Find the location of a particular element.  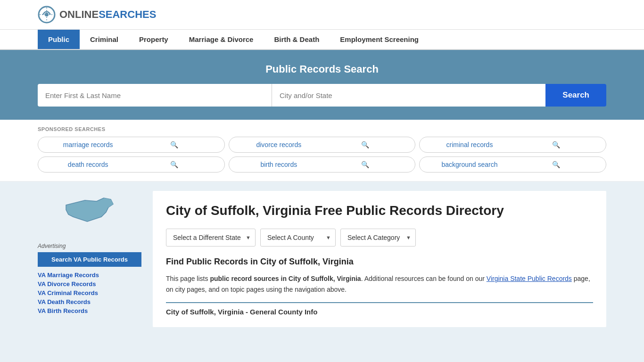

county-info-title: City of Suffolk, Virginia - General Coun… is located at coordinates (380, 312).